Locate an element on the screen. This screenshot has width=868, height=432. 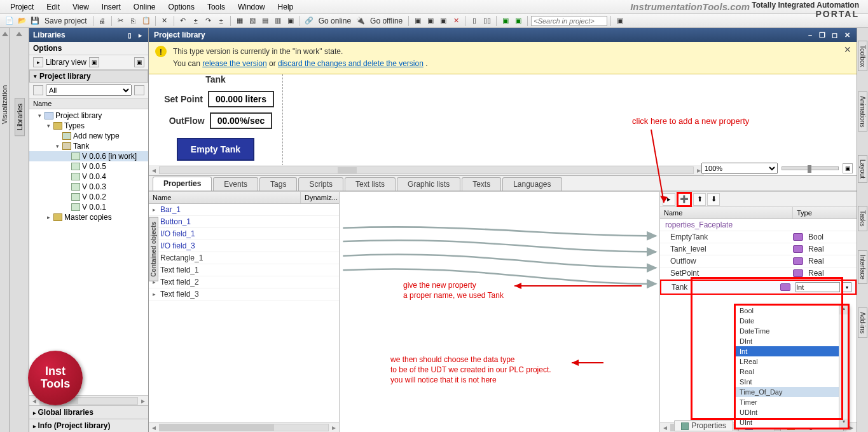
panel-btn-2: ▸ is located at coordinates (140, 35).